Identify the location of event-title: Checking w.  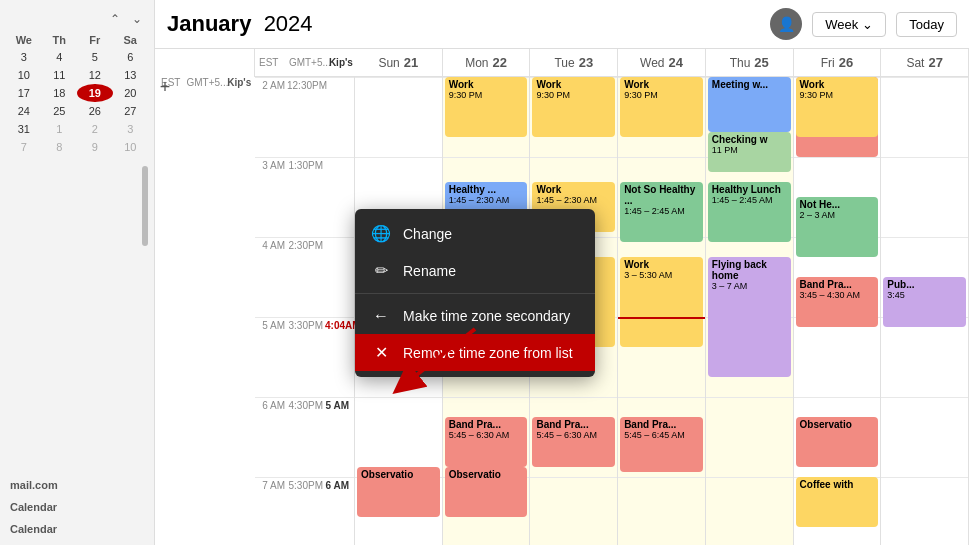
(750, 140).